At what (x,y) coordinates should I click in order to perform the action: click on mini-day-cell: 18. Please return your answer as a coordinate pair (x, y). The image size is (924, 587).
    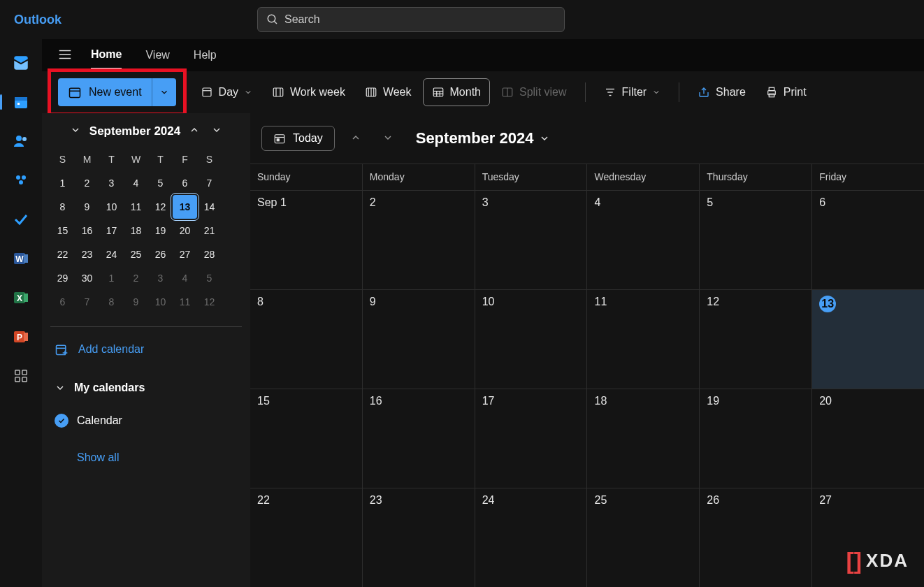
    Looking at the image, I should click on (136, 231).